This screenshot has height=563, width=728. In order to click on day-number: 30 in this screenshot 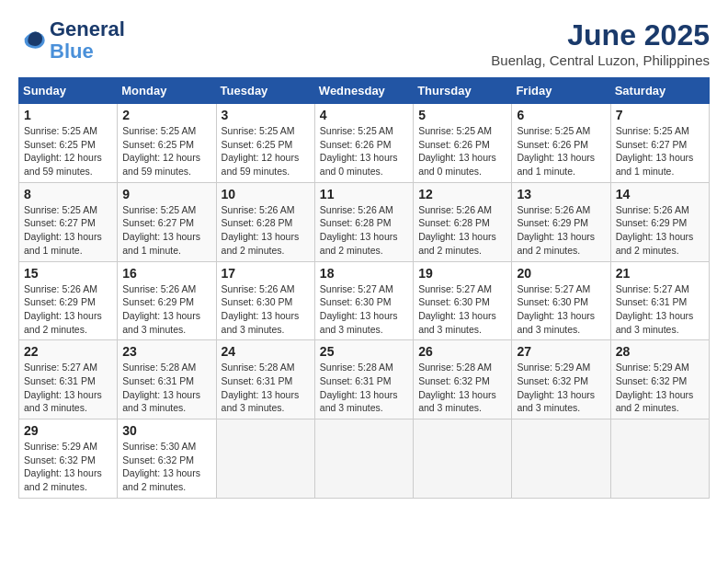, I will do `click(166, 431)`.